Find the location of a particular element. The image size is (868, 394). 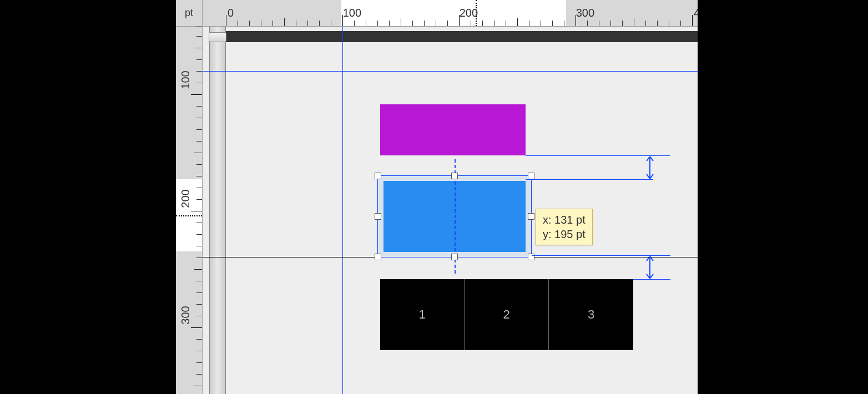

selection-handle-e is located at coordinates (531, 216).